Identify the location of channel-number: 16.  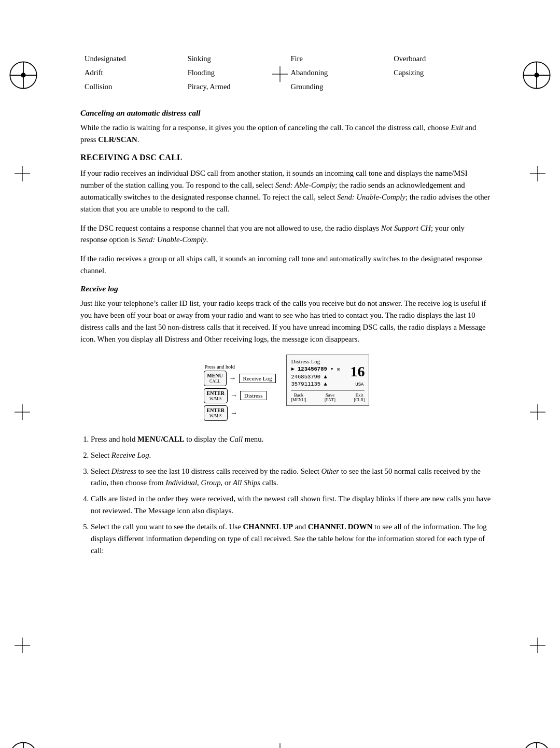
(357, 372).